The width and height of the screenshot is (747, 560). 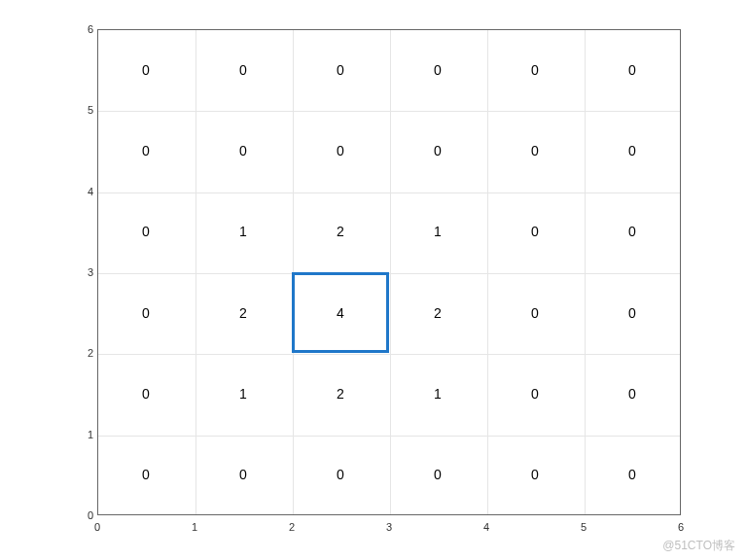 I want to click on x-tick-label: 5, so click(x=584, y=527).